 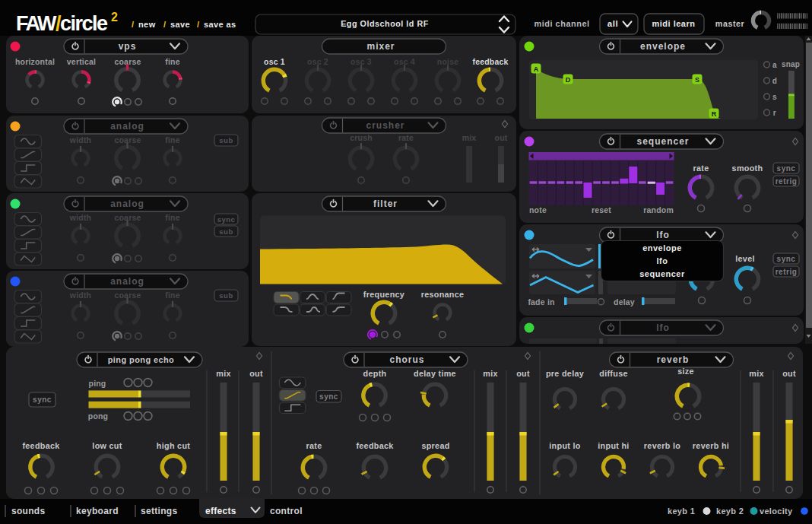 I want to click on svg-text: midi channel, so click(x=561, y=24).